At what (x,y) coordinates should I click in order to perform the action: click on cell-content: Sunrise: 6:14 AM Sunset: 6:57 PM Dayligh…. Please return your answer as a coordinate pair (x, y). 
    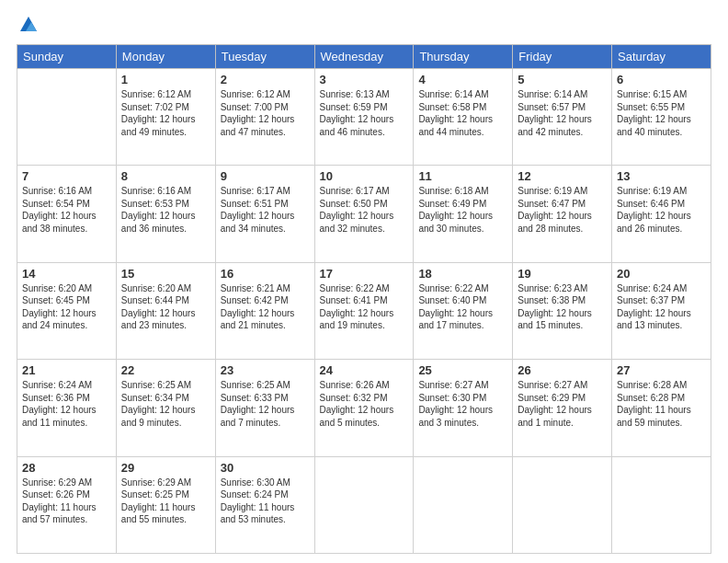
    Looking at the image, I should click on (563, 113).